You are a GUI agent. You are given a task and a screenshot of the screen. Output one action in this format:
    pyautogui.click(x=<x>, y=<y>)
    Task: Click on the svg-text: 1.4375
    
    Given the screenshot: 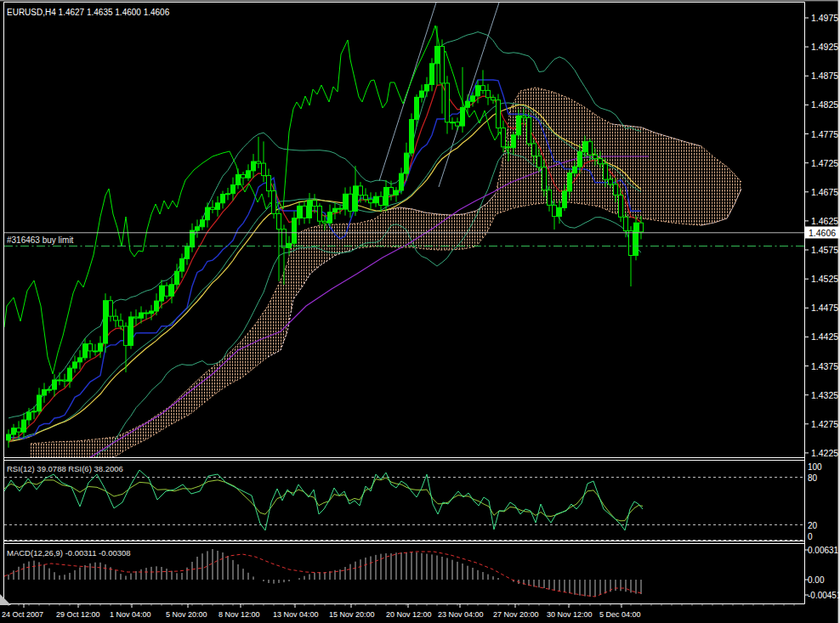 What is the action you would take?
    pyautogui.click(x=825, y=366)
    